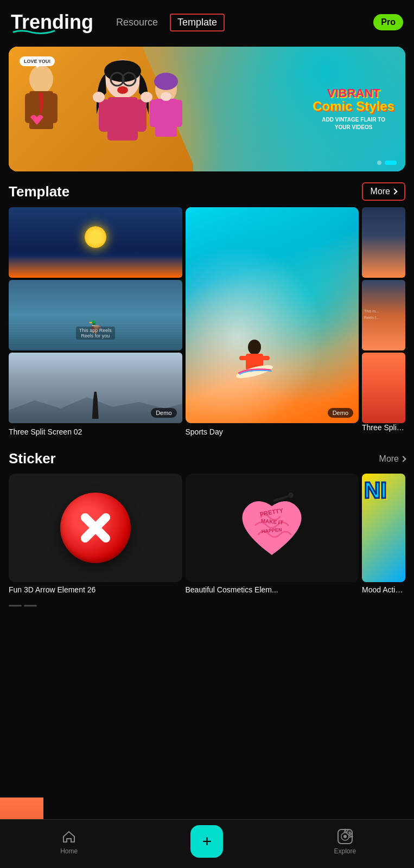 The width and height of the screenshot is (414, 868). What do you see at coordinates (345, 851) in the screenshot?
I see `explore-label: Explore` at bounding box center [345, 851].